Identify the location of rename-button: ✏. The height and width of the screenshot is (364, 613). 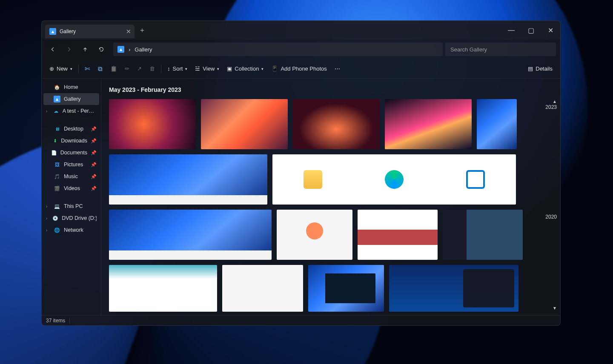
(127, 69).